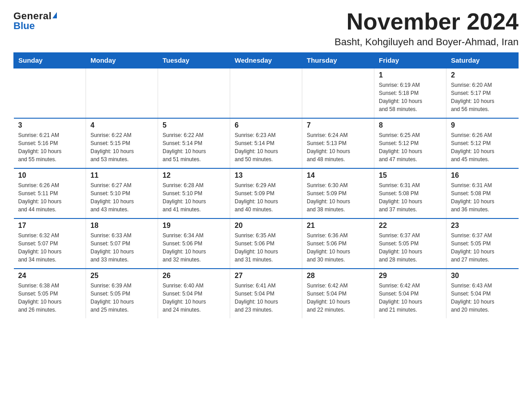 This screenshot has height=411, width=532. What do you see at coordinates (483, 226) in the screenshot?
I see `day-number: 23` at bounding box center [483, 226].